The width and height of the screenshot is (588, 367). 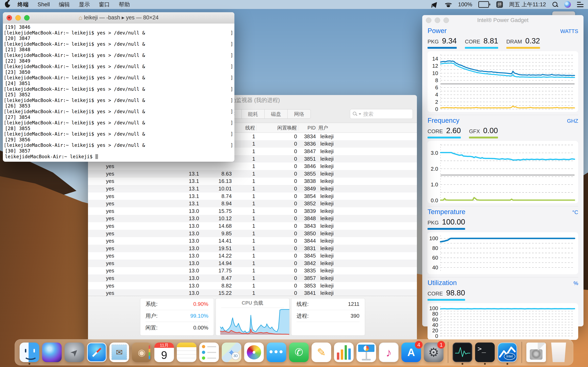 I want to click on column-pid: PID, so click(x=308, y=128).